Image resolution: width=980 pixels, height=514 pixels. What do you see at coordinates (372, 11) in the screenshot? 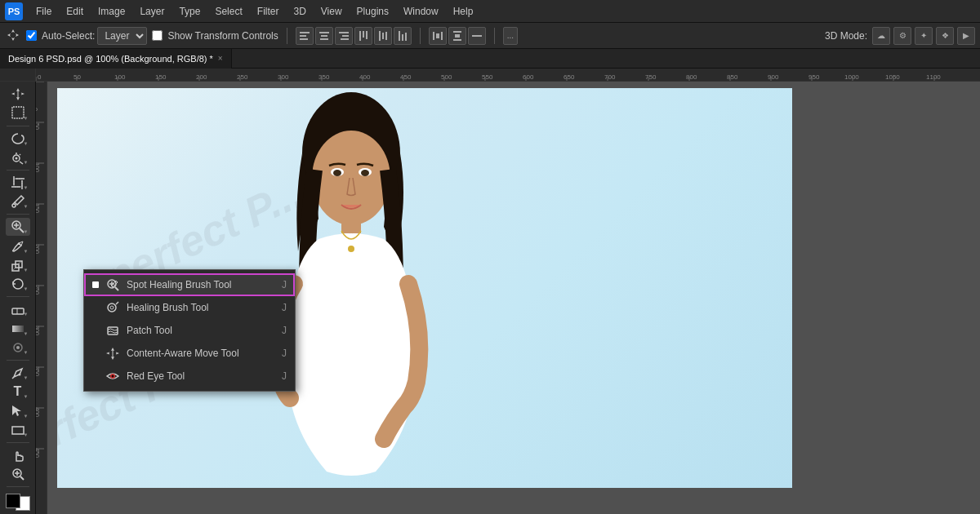
I see `menu-plugins: Plugins` at bounding box center [372, 11].